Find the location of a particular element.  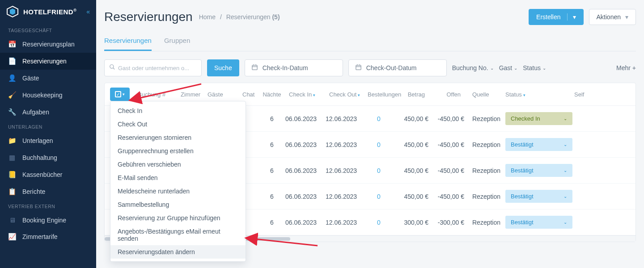

collapse-icon: « is located at coordinates (88, 12).